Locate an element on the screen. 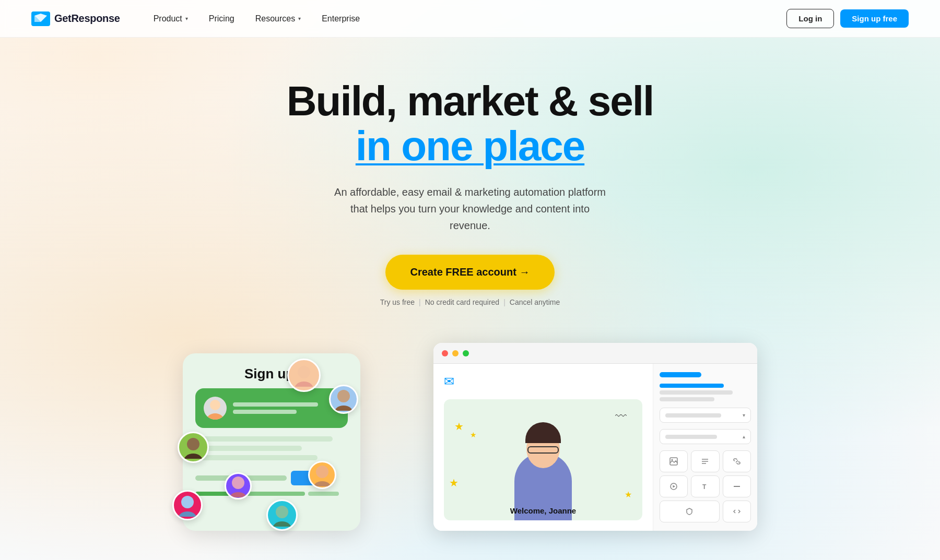  toolbar-play-button is located at coordinates (674, 486).